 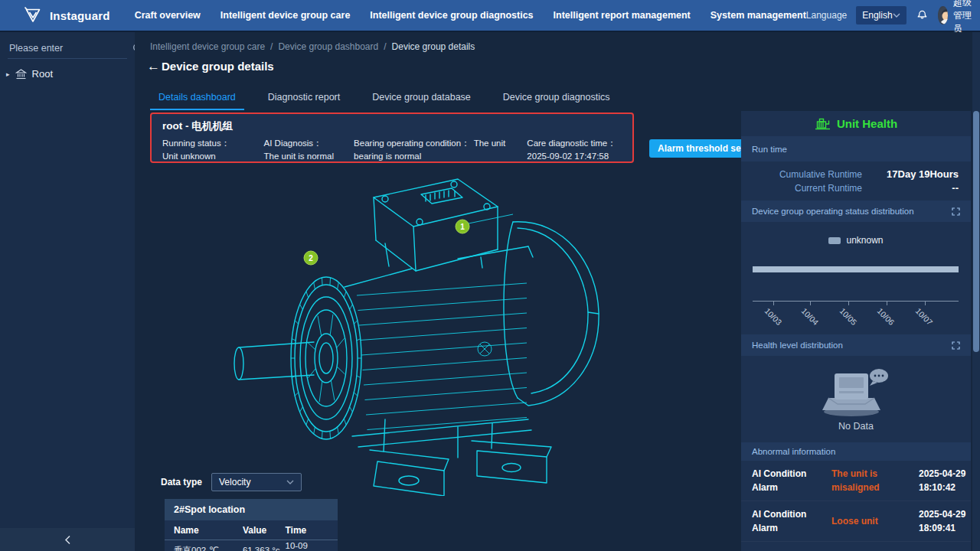 I want to click on tab-diagnostic-report: Diagnostic report, so click(x=305, y=99).